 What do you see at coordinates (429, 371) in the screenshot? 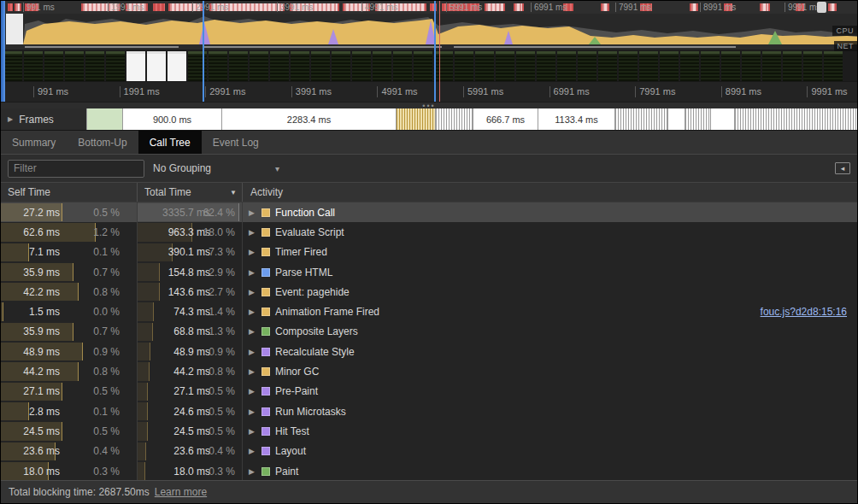
I see `call-tree-row: 44.2 ms 0.8 % 44.2 ms 0.8 % ▶ Minor GC` at bounding box center [429, 371].